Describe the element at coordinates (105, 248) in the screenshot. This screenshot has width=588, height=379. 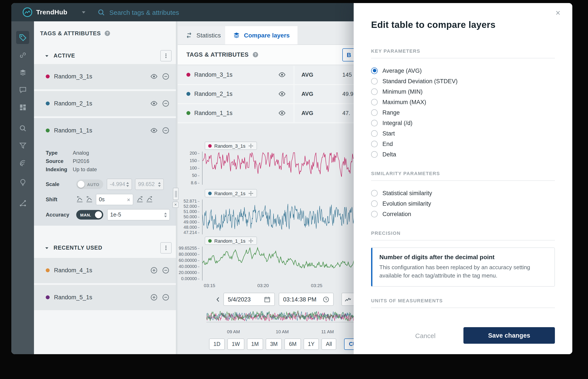
I see `recently-used-section-header: RECENTLY USED` at that location.